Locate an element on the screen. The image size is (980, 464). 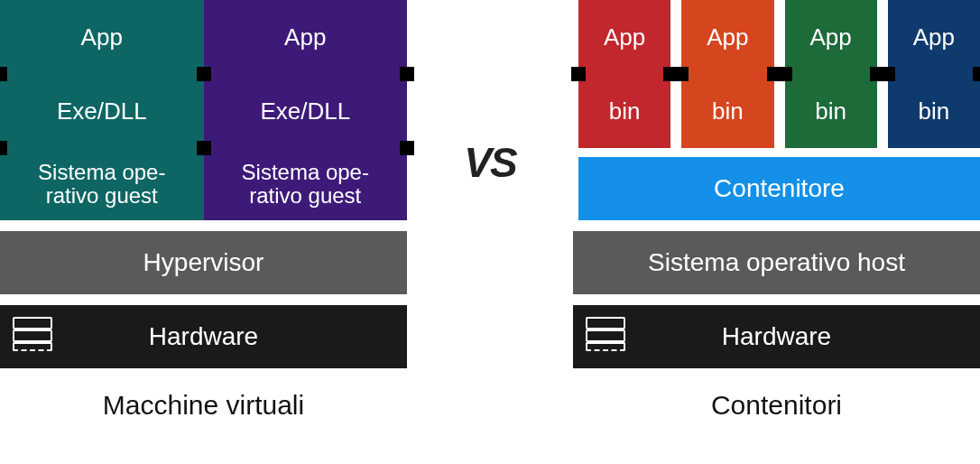
container-col-1: App bin is located at coordinates (624, 74).